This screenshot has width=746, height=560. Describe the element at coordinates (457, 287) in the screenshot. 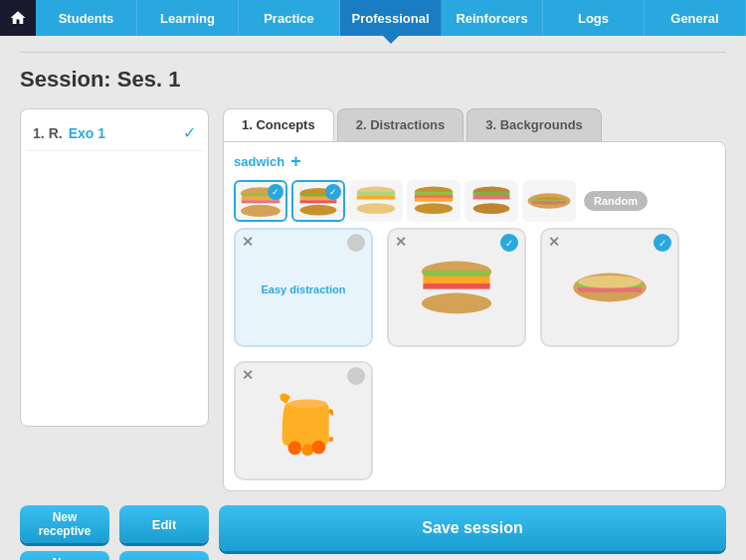

I see `sandwich-card-1: ✕ ✓` at that location.